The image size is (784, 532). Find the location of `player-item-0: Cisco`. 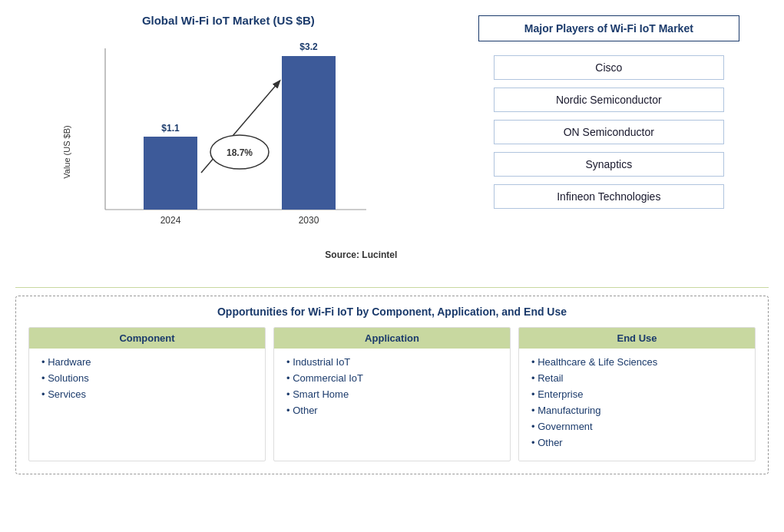

player-item-0: Cisco is located at coordinates (609, 68).